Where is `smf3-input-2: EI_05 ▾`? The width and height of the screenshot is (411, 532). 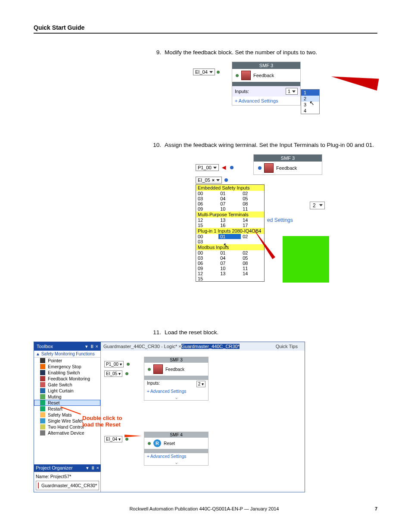 smf3-input-2: EI_05 ▾ is located at coordinates (116, 374).